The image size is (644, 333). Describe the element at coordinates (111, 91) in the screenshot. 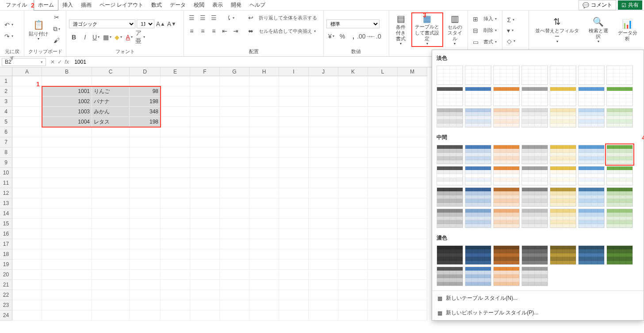

I see `cell-C2: りんご` at that location.